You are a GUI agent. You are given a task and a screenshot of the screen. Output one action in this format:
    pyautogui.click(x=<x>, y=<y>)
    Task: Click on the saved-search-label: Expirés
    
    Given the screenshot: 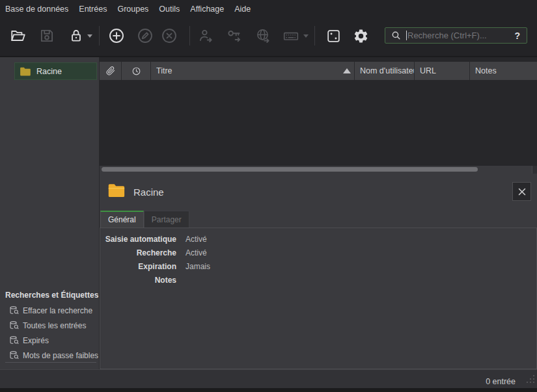 What is the action you would take?
    pyautogui.click(x=36, y=341)
    